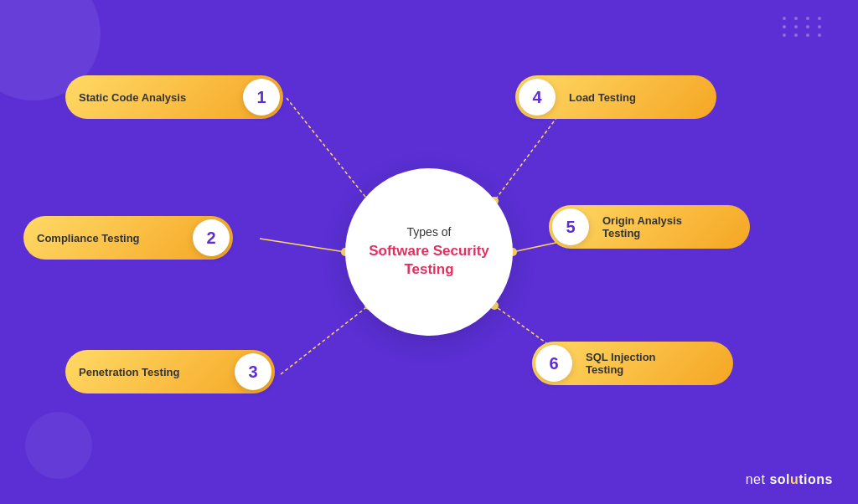  What do you see at coordinates (789, 480) in the screenshot?
I see `logo: net solutions` at bounding box center [789, 480].